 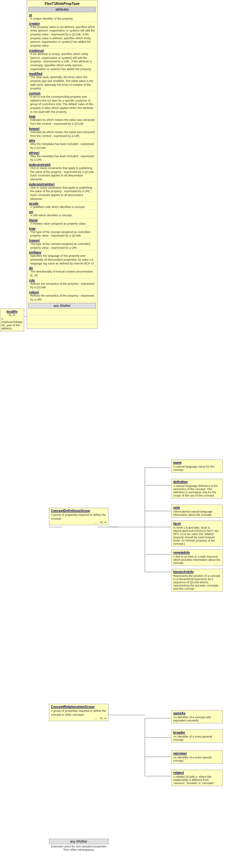 I want to click on attr-howuri-desc: Indicates by which means the value was e…, so click(x=63, y=134).